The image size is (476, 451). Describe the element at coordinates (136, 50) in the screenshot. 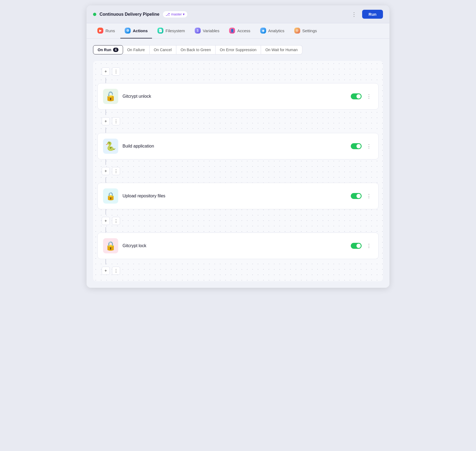

I see `action-tab-on-failure-label: On Failure` at that location.